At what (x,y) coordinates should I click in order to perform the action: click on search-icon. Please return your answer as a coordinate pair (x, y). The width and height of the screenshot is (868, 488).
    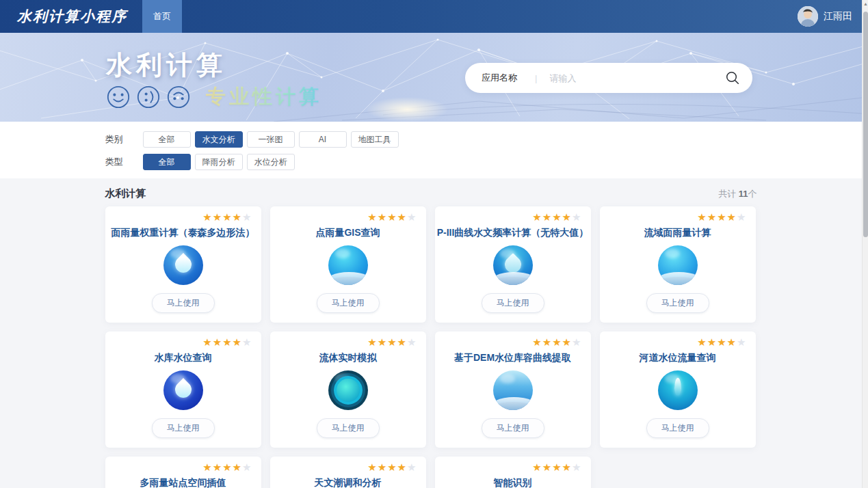
    Looking at the image, I should click on (733, 78).